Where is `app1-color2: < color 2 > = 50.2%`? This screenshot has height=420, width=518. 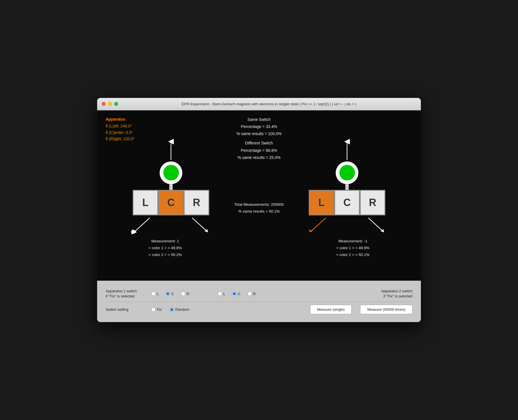
app1-color2: < color 2 > = 50.2% is located at coordinates (165, 255).